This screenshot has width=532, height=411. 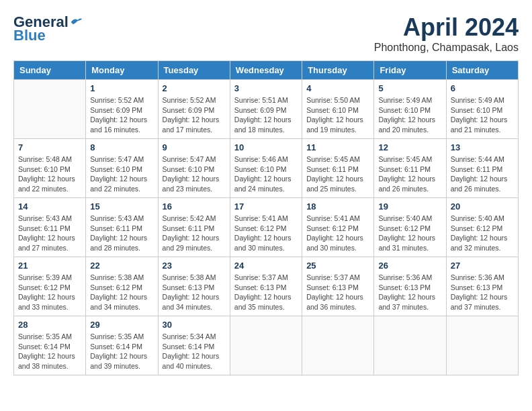 I want to click on week-row-5: 28Sunrise: 5:35 AM Sunset: 6:14 PM Dayli…, so click(x=266, y=346).